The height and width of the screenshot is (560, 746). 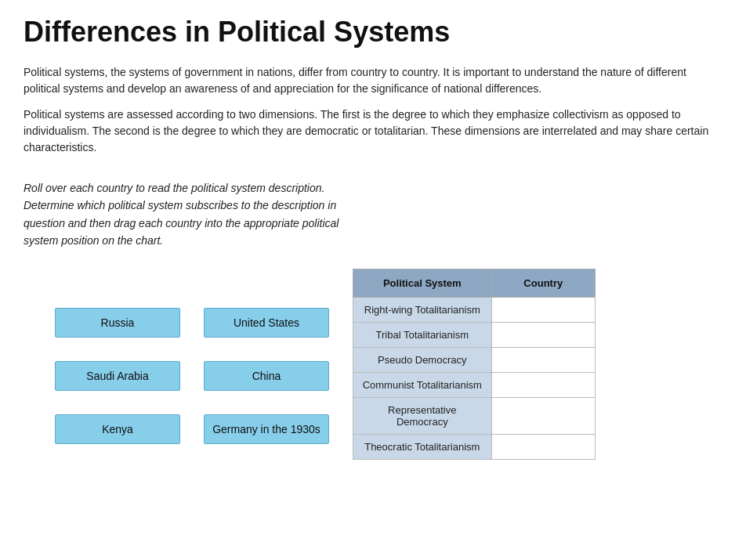 I want to click on table-row: Tribal Totalitarianism, so click(x=475, y=334).